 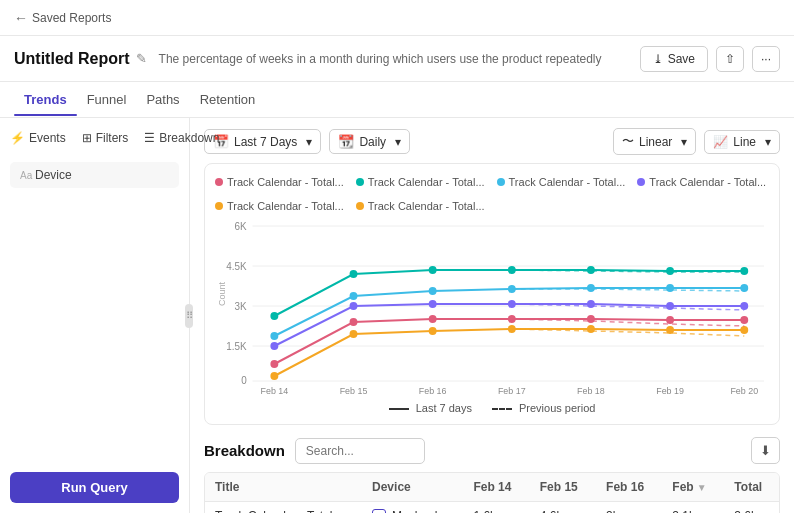 What do you see at coordinates (492, 475) in the screenshot?
I see `breakdown-section: Breakdown ⬇ Title Device Feb 14 Feb 15 F…` at bounding box center [492, 475].